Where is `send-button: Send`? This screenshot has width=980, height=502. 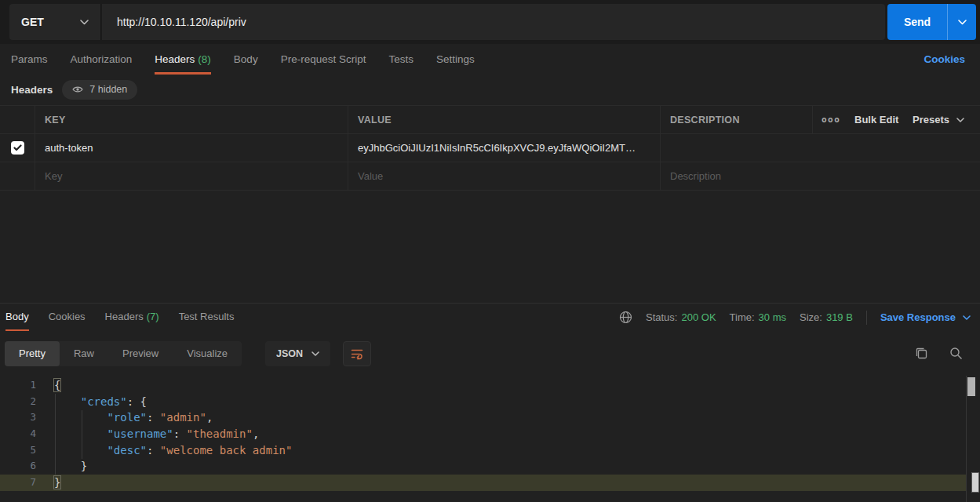 send-button: Send is located at coordinates (917, 22).